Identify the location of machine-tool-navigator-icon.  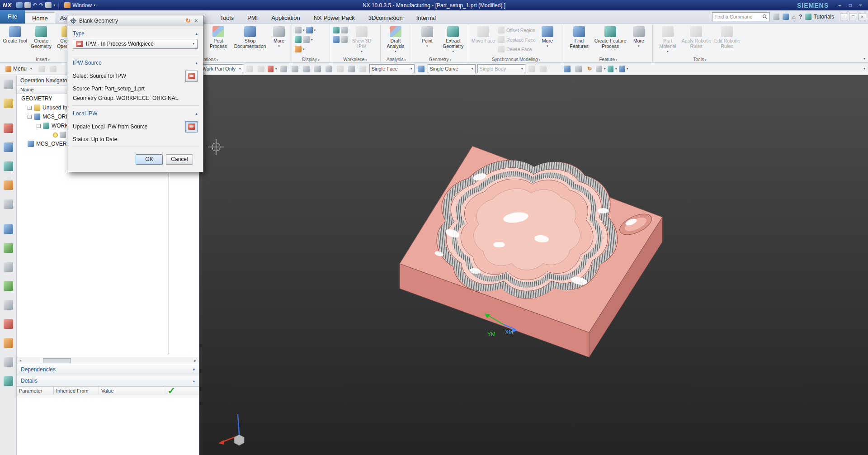
(8, 103).